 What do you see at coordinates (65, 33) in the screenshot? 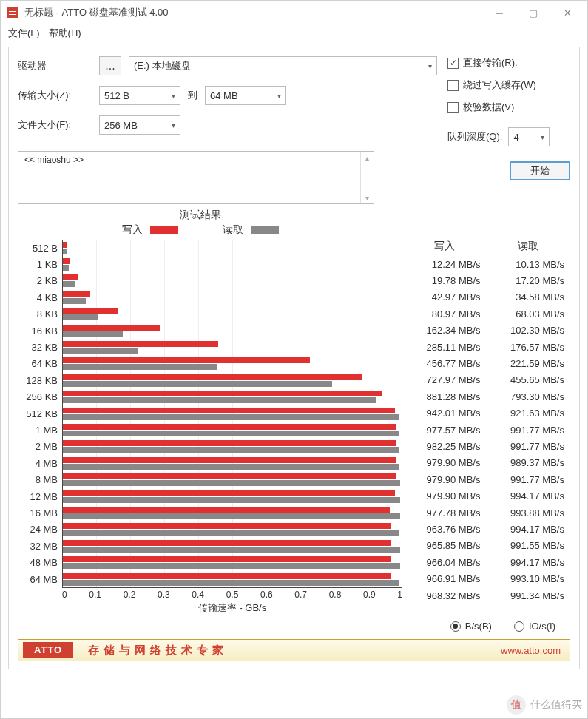
I see `menu-help: 帮助(H)` at bounding box center [65, 33].